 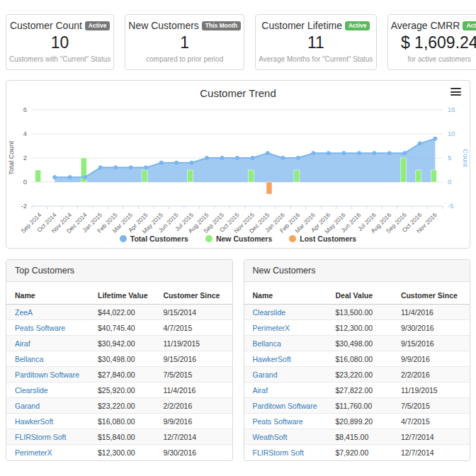 What do you see at coordinates (125, 328) in the screenshot?
I see `value-cell: $40,745.40` at bounding box center [125, 328].